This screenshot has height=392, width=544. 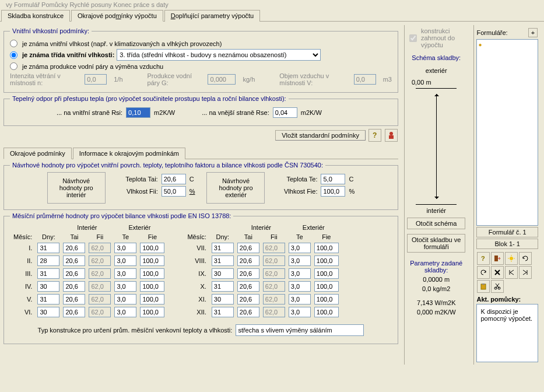 What do you see at coordinates (436, 223) in the screenshot?
I see `rotate-schema-button: Otočit schéma` at bounding box center [436, 223].